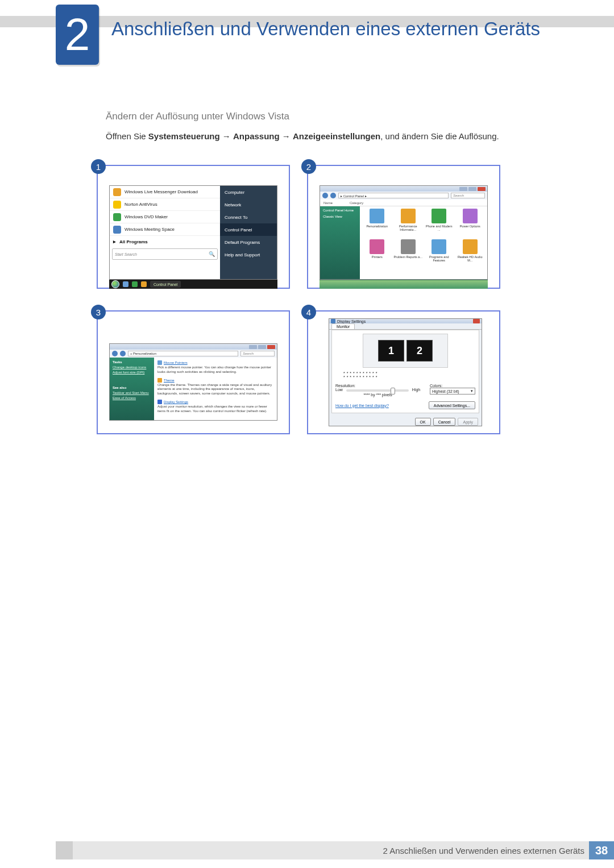 This screenshot has width=614, height=868. What do you see at coordinates (165, 284) in the screenshot?
I see `taskbar-app-button: Control Panel` at bounding box center [165, 284].